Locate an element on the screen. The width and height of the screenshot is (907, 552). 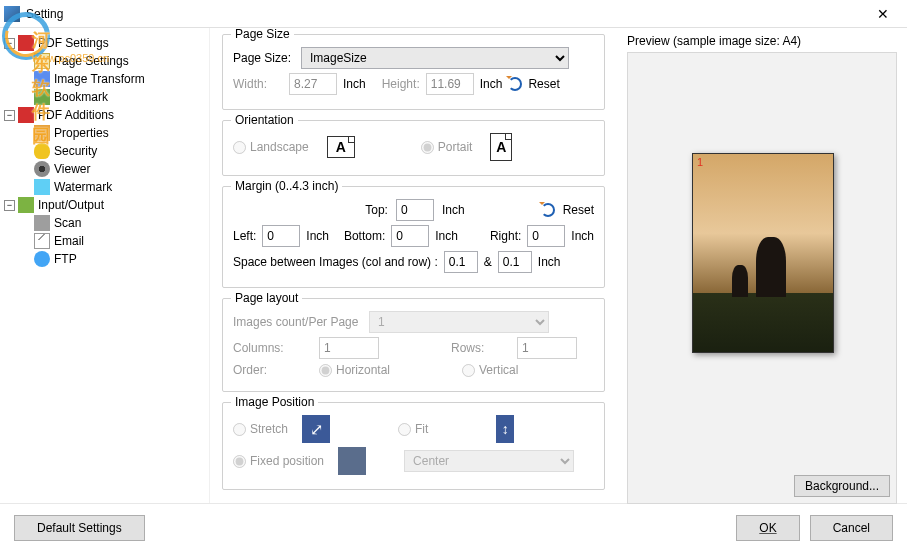
legend-page-size: Page Size is located at coordinates (262, 34).